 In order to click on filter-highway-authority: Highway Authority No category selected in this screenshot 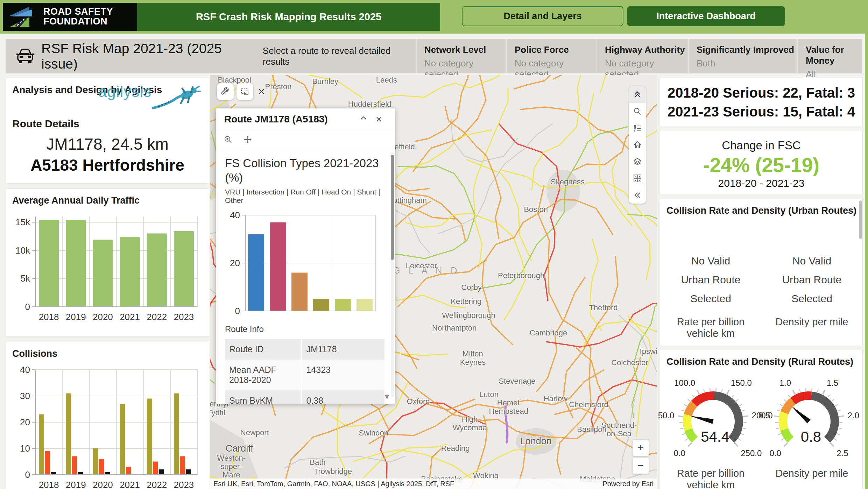, I will do `click(642, 56)`.